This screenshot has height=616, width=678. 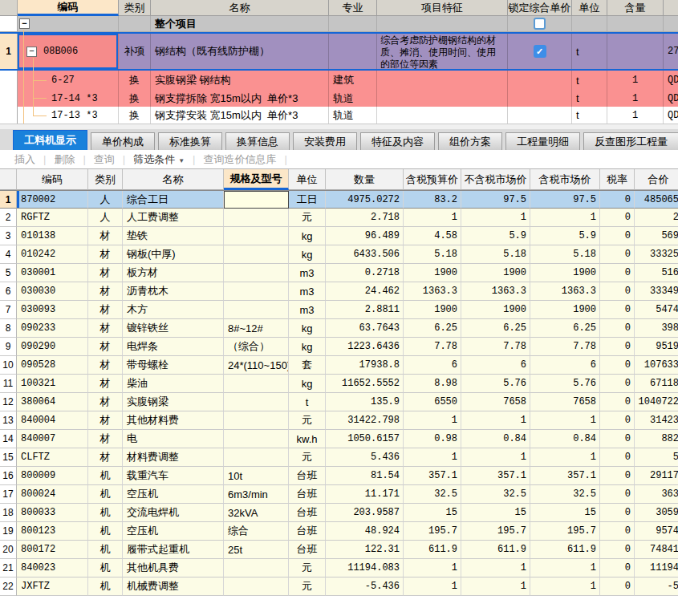 What do you see at coordinates (432, 476) in the screenshot?
I see `cell: 357.1` at bounding box center [432, 476].